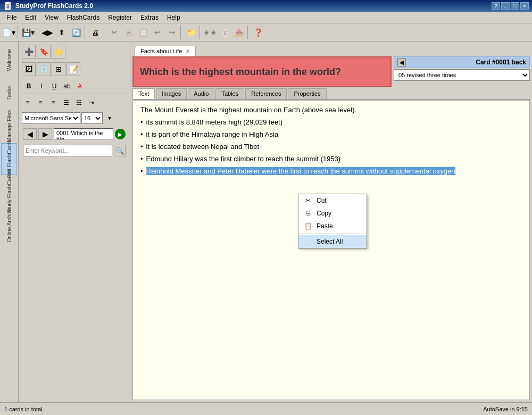 This screenshot has height=415, width=532. I want to click on toolbar-sep5, so click(181, 32).